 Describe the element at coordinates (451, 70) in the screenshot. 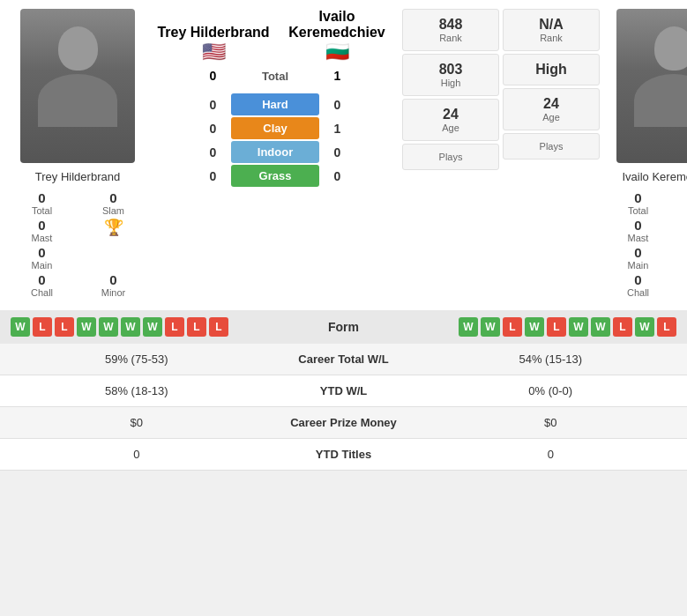

I see `player1-high-value: 803` at that location.